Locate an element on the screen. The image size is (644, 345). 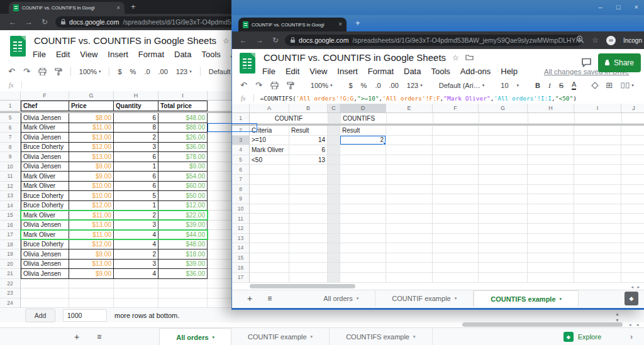
redo-icon: ↷ is located at coordinates (26, 72).